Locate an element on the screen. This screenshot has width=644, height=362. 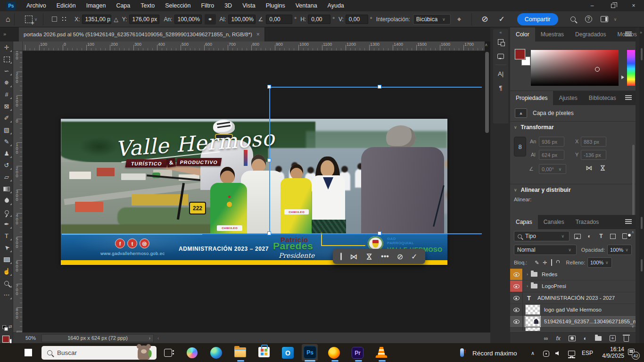
vlc-icon is located at coordinates (381, 353).